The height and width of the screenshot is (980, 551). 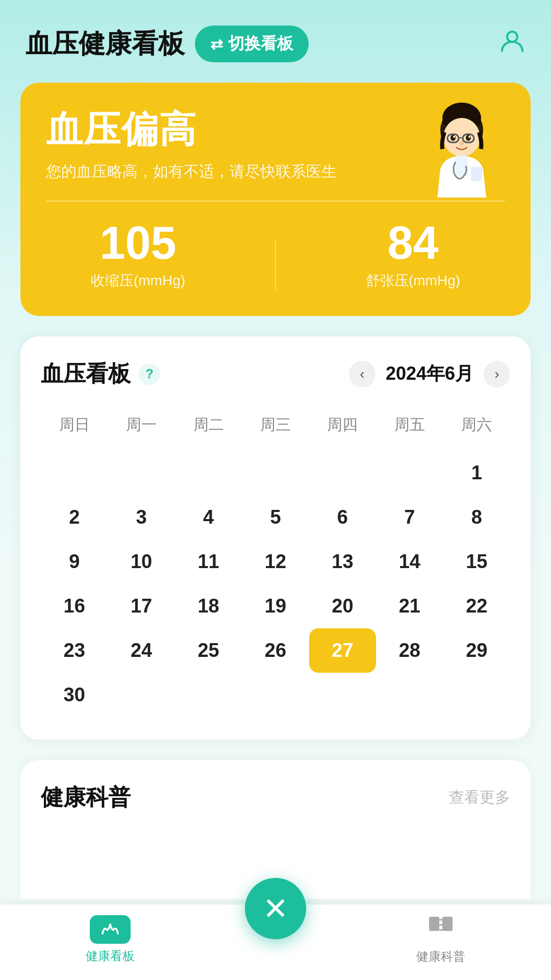 What do you see at coordinates (74, 650) in the screenshot?
I see `calendar-day: 23` at bounding box center [74, 650].